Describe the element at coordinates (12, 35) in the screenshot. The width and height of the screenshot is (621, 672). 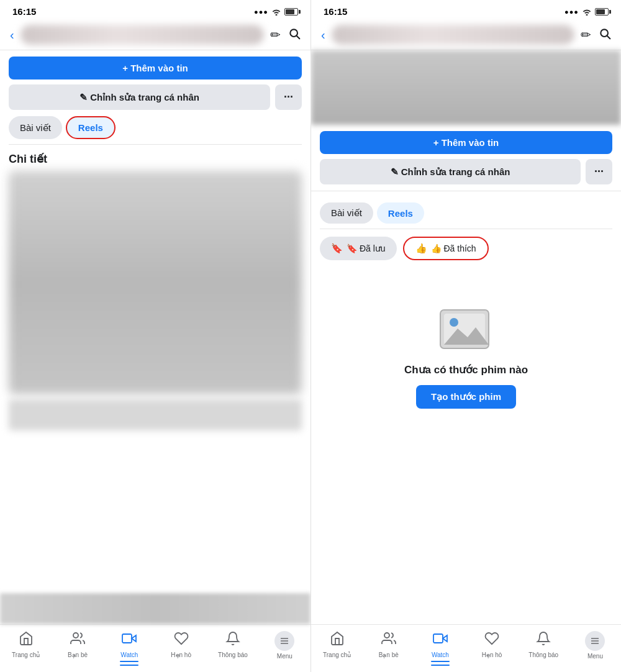
I see `back-button-left: ‹` at that location.